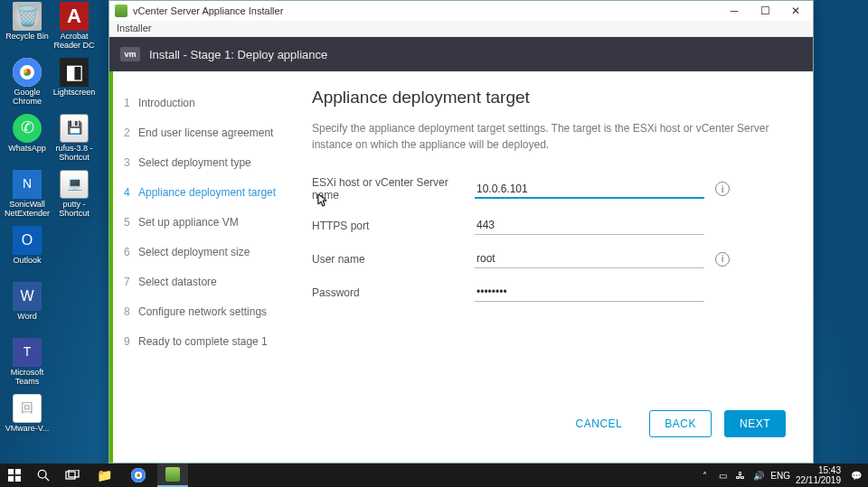  What do you see at coordinates (72, 475) in the screenshot?
I see `task-view-button` at bounding box center [72, 475].